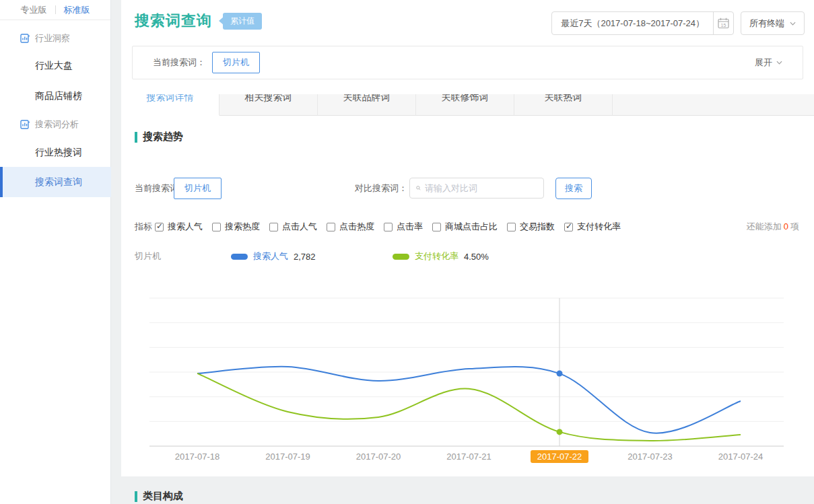  I want to click on sidebar-item-6: 搜索词查询, so click(55, 182).